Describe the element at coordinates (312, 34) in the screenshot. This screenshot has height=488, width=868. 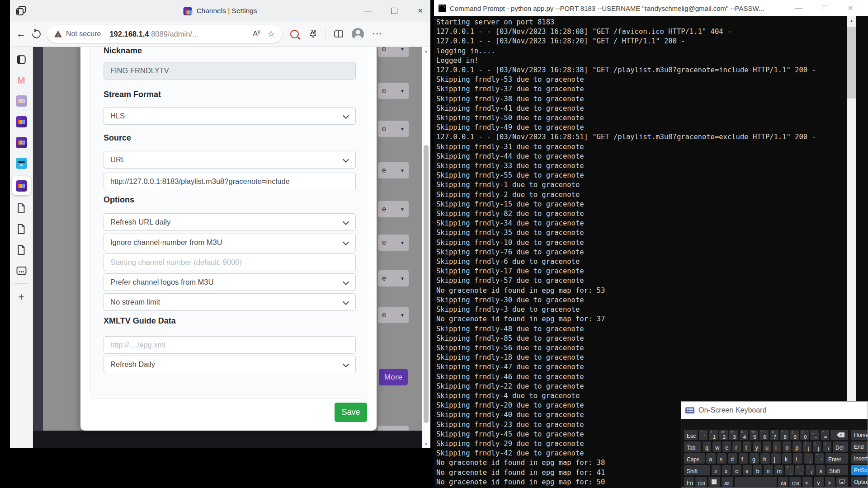
I see `extensions-icon` at that location.